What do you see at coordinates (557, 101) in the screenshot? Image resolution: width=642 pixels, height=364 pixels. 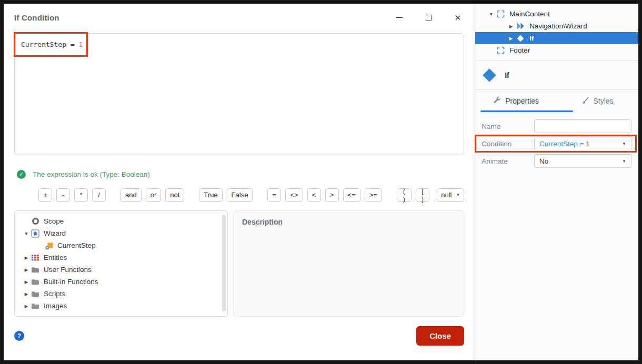 I see `tab-bar: PropertiesStyles` at bounding box center [557, 101].